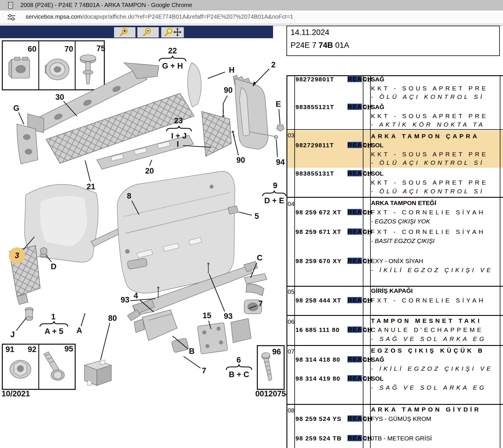 This screenshot has width=503, height=448. Describe the element at coordinates (180, 345) in the screenshot. I see `part-clip-7b` at that location.